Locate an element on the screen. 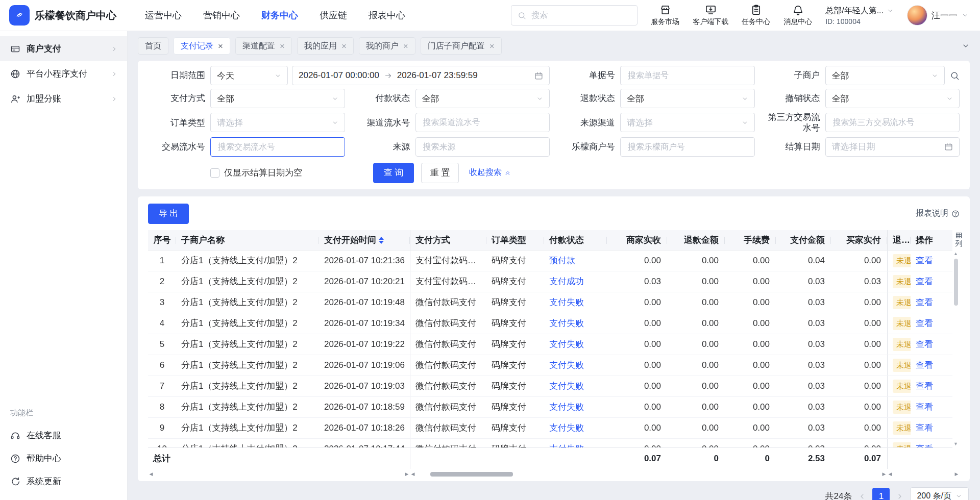 This screenshot has height=500, width=980. next-page-button is located at coordinates (900, 496).